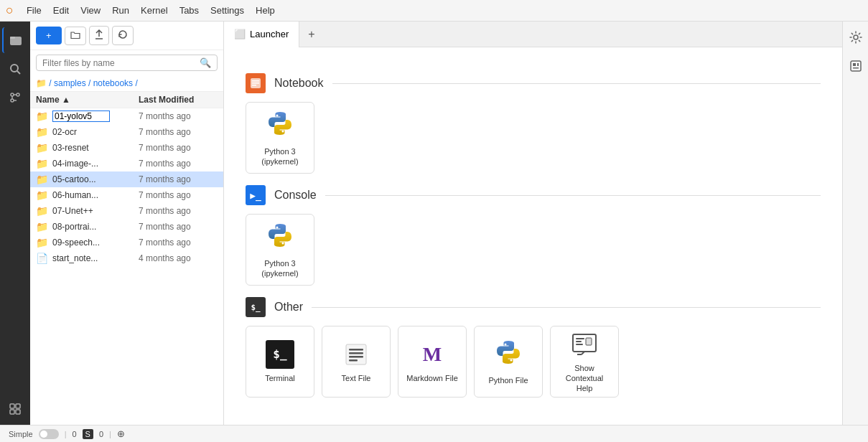  What do you see at coordinates (15, 98) in the screenshot?
I see `sidebar-item-git` at bounding box center [15, 98].